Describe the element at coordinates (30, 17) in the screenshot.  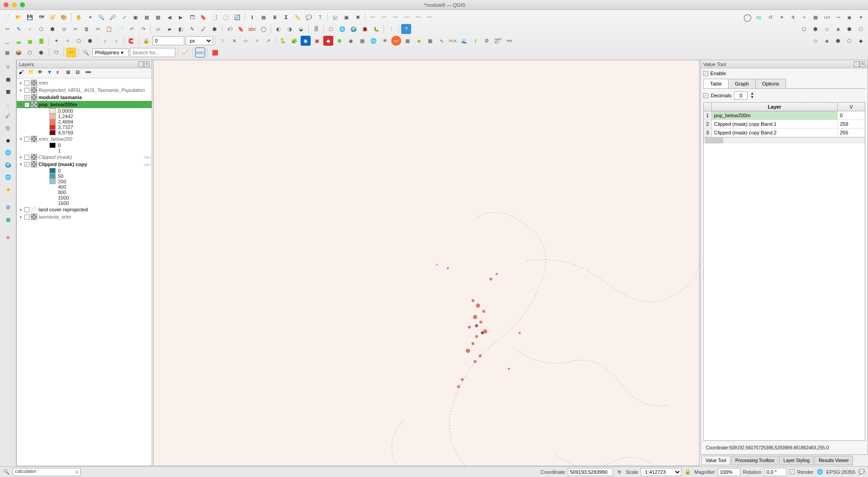
I see `save-project-button: 💾` at that location.